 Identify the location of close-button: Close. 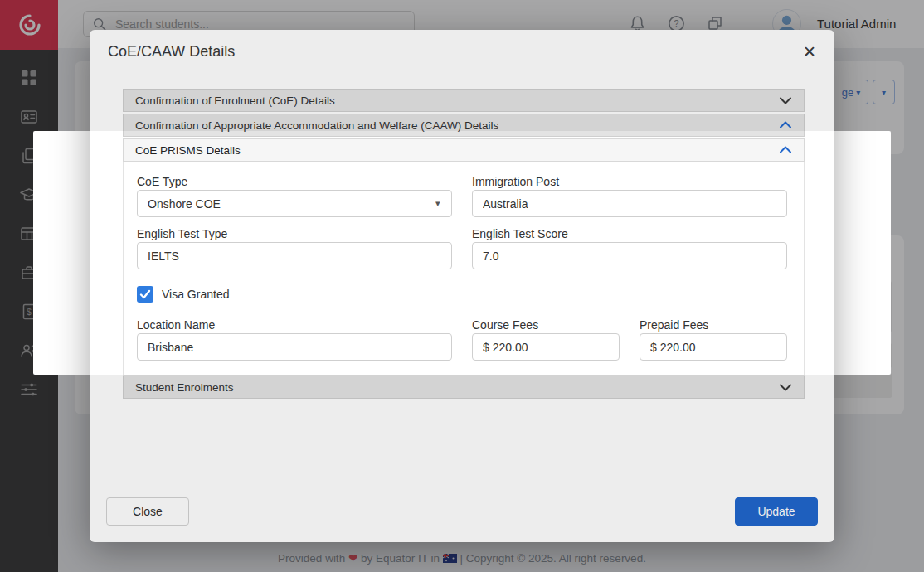
(148, 511).